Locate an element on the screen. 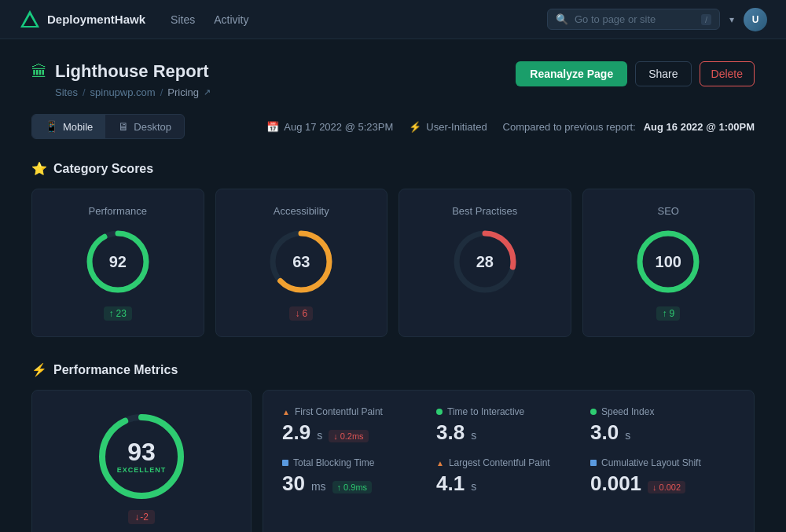 Image resolution: width=786 pixels, height=532 pixels. score-card-label-1: Accessibility is located at coordinates (302, 211).